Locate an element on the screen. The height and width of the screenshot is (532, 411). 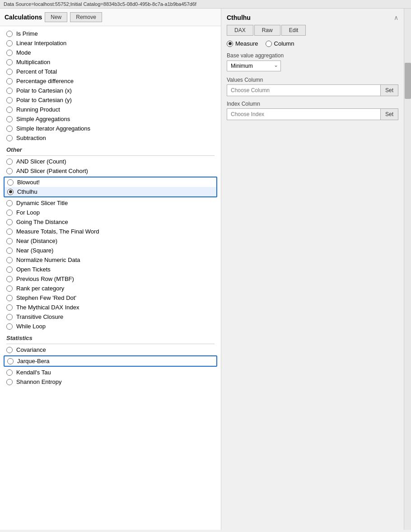
new-button: New is located at coordinates (56, 17).